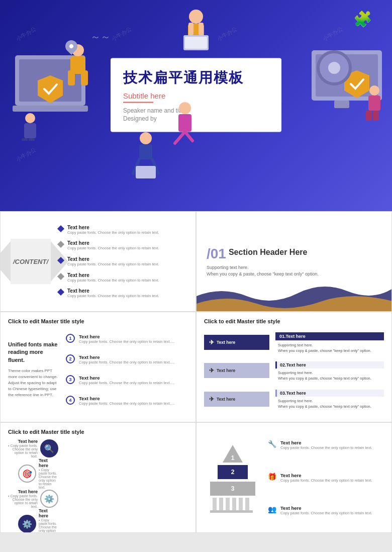 Image resolution: width=392 pixels, height=552 pixels. Describe the element at coordinates (127, 342) in the screenshot. I see `num-sub-1: Copy paste fonts. Choose the only option…` at that location.